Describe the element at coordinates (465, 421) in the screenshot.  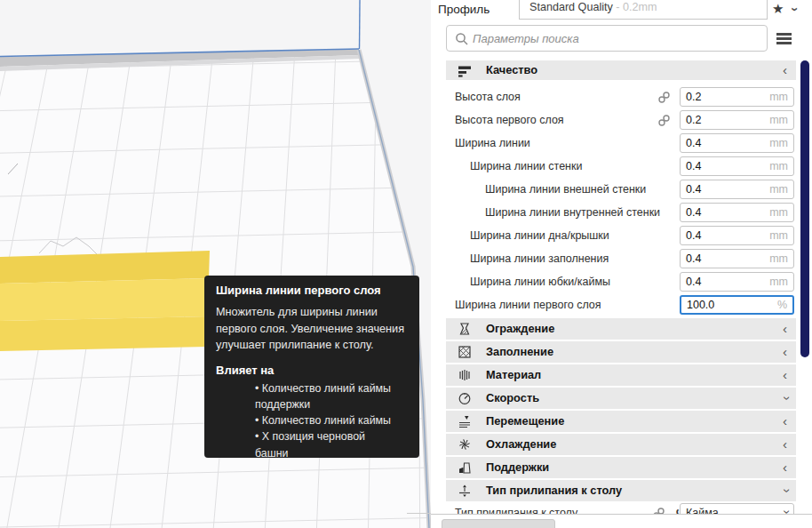
I see `travel-icon` at that location.